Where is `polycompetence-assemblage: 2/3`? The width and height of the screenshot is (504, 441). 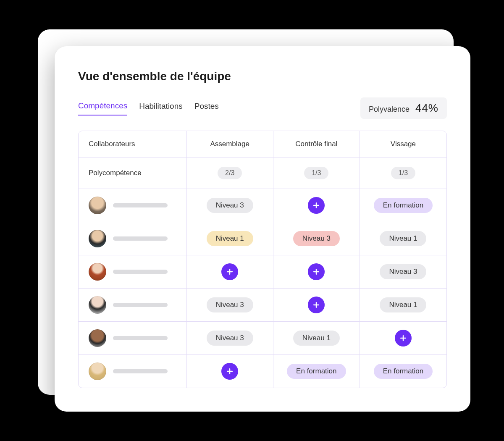 polycompetence-assemblage: 2/3 is located at coordinates (230, 173).